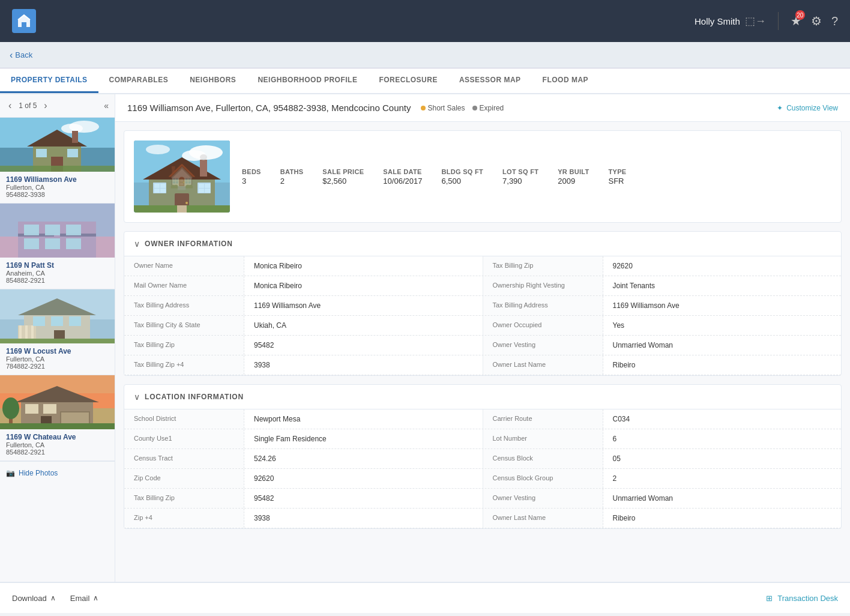 This screenshot has height=616, width=850. What do you see at coordinates (184, 325) in the screenshot?
I see `info-label: Tax Billing City & State` at bounding box center [184, 325].